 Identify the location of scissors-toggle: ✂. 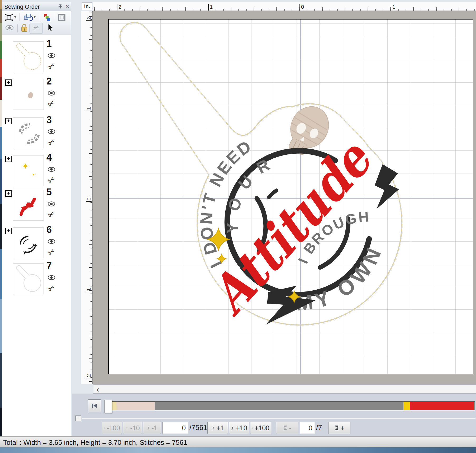
(36, 28).